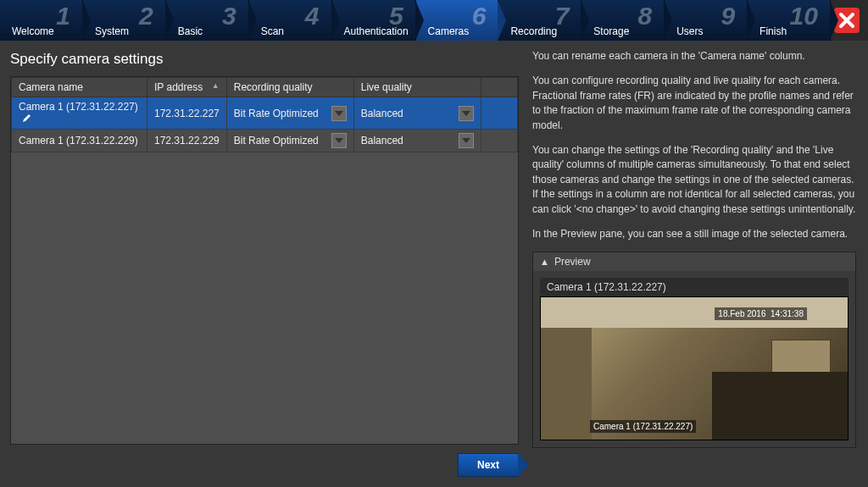 The width and height of the screenshot is (868, 487). Describe the element at coordinates (623, 20) in the screenshot. I see `step-storage: 8Storage` at that location.